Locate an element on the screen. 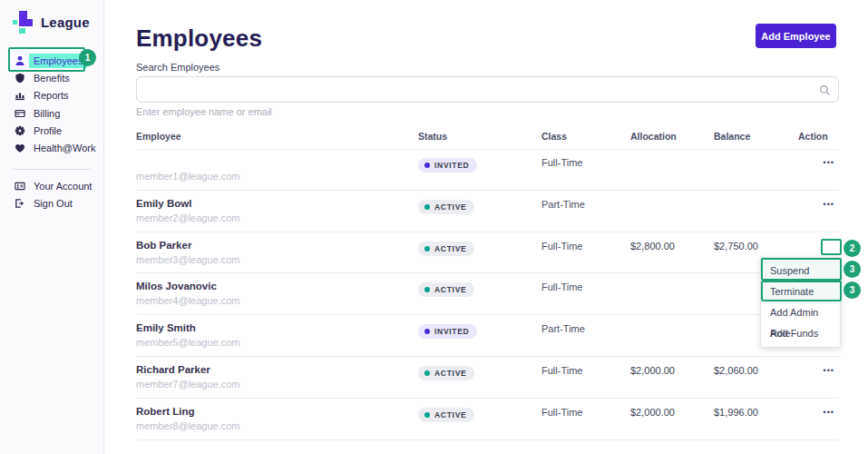 This screenshot has height=454, width=868. sidebar-item-label: Employees is located at coordinates (58, 61).